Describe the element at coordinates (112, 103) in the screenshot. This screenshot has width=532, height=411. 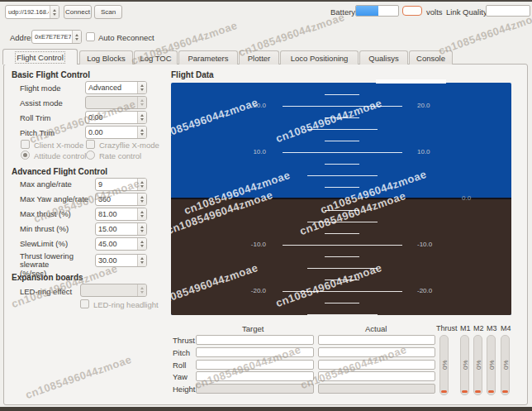
I see `assist-mode-value` at that location.